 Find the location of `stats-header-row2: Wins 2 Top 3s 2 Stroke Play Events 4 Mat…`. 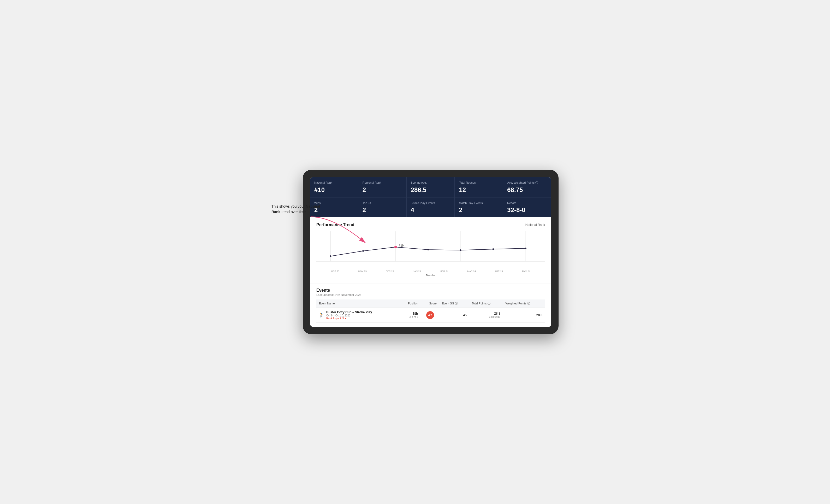

stats-header-row2: Wins 2 Top 3s 2 Stroke Play Events 4 Mat… is located at coordinates (430, 207).